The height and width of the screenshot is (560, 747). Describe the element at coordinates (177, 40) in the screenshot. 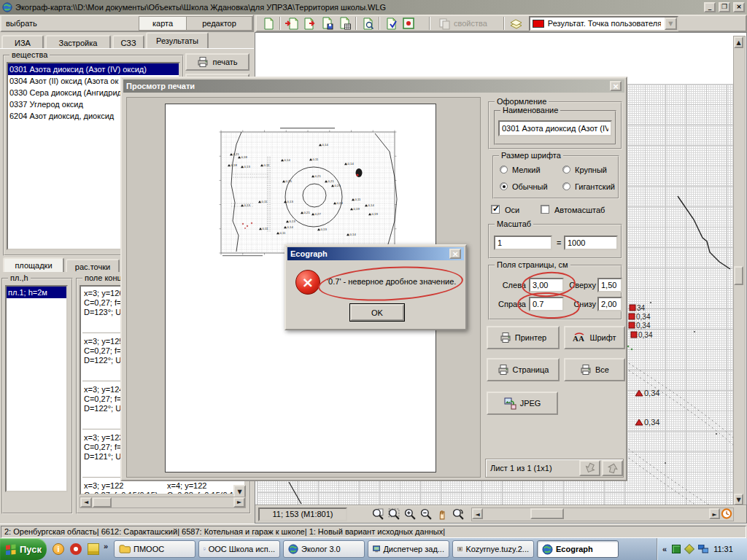

I see `tab-results: Результаты` at that location.